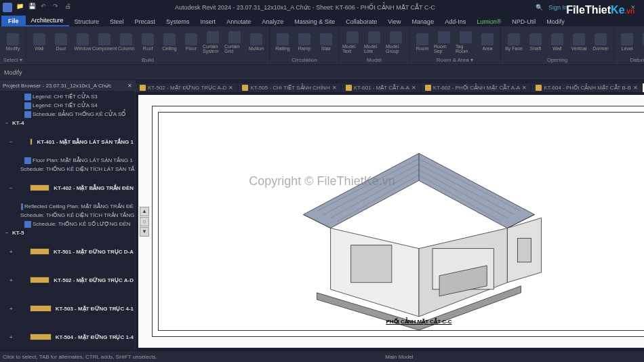 The height and width of the screenshot is (362, 644). Describe the element at coordinates (558, 7) in the screenshot. I see `signin-link: Sign In` at that location.